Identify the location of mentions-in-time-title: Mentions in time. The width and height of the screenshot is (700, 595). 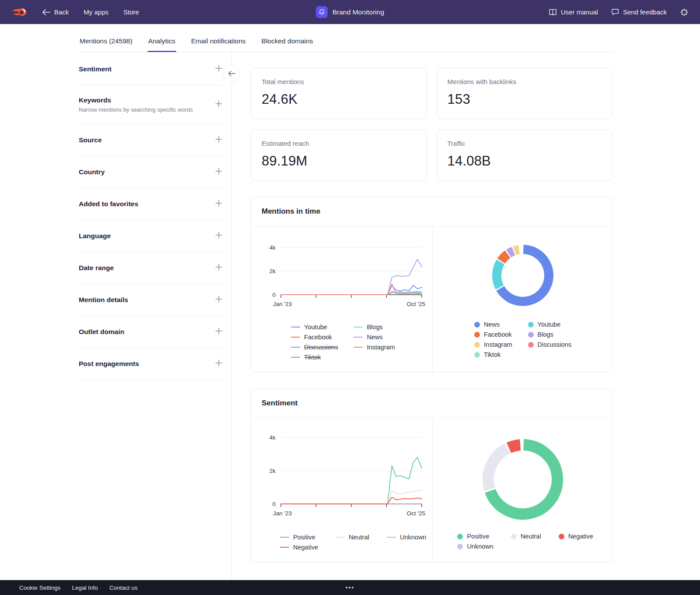
(431, 212).